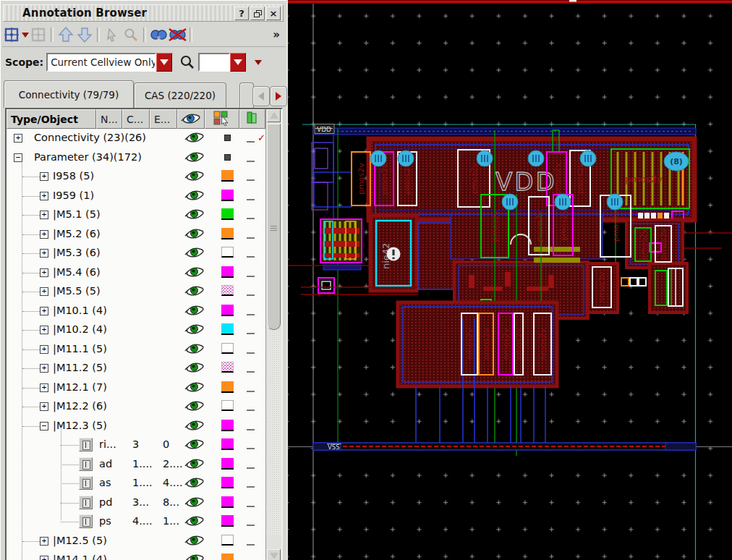 This screenshot has width=732, height=560. What do you see at coordinates (112, 35) in the screenshot?
I see `select-cursor-icon` at bounding box center [112, 35].